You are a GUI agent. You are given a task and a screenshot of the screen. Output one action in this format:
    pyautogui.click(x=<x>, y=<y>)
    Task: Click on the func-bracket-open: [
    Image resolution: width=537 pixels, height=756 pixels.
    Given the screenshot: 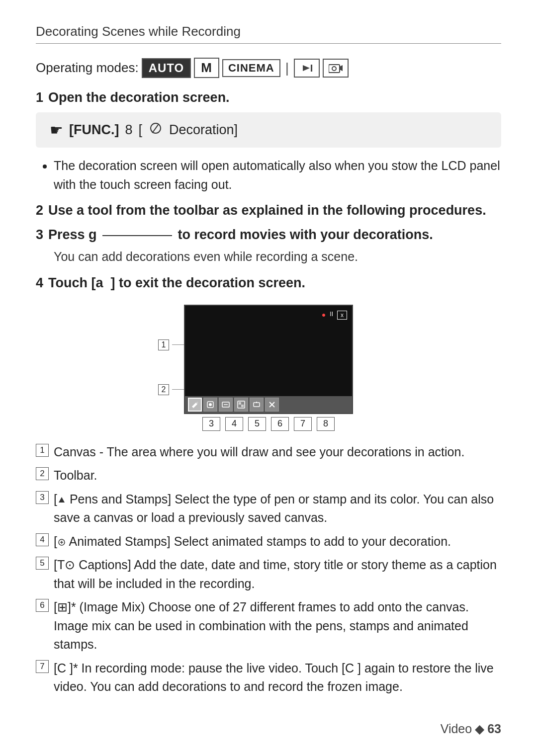 What is the action you would take?
    pyautogui.click(x=141, y=130)
    